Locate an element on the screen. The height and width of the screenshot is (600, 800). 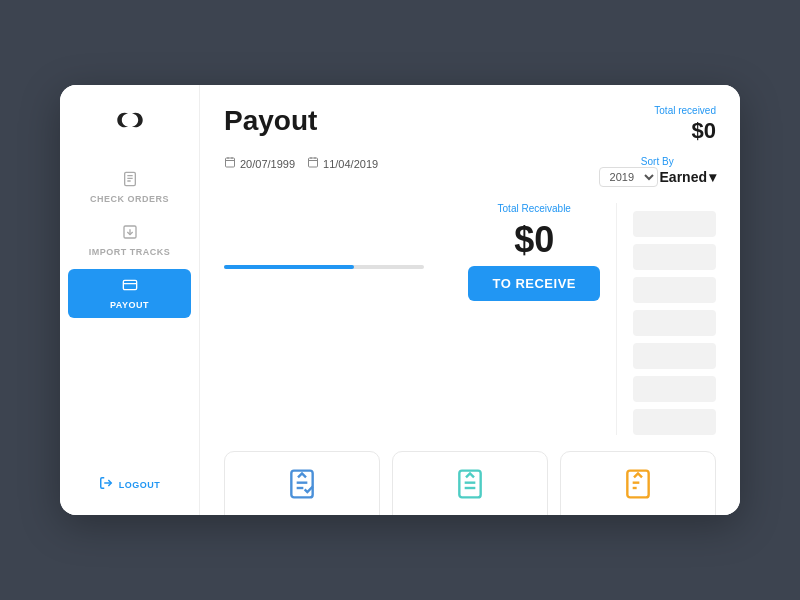
orders-icon is located at coordinates (302, 488).